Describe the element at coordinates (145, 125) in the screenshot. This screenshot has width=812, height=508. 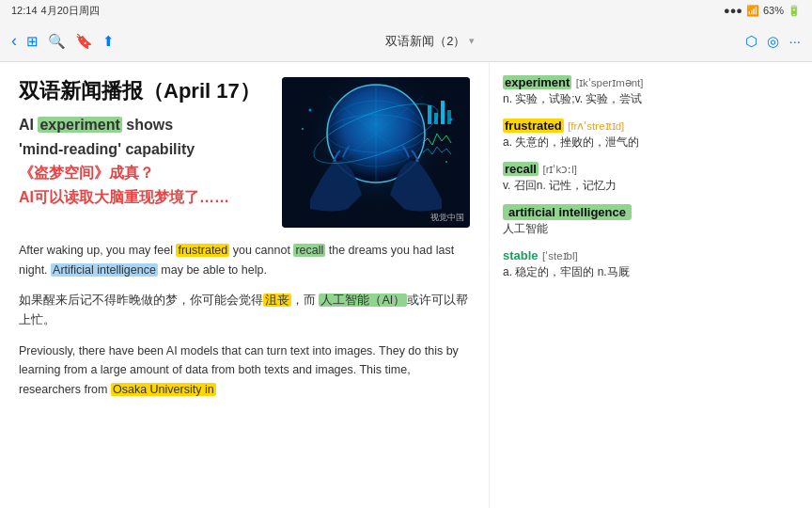
I see `headline-line1: AI experiment shows` at that location.